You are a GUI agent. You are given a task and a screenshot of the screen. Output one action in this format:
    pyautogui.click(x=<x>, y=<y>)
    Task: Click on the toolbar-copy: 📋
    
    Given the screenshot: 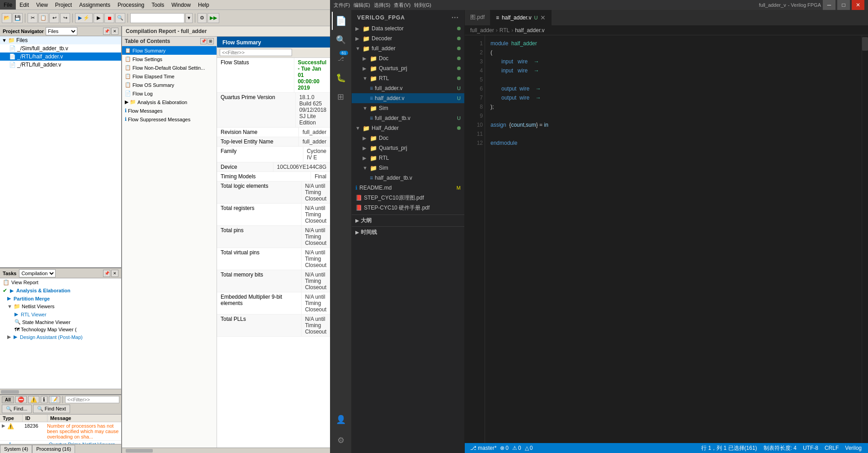 What is the action you would take?
    pyautogui.click(x=43, y=18)
    